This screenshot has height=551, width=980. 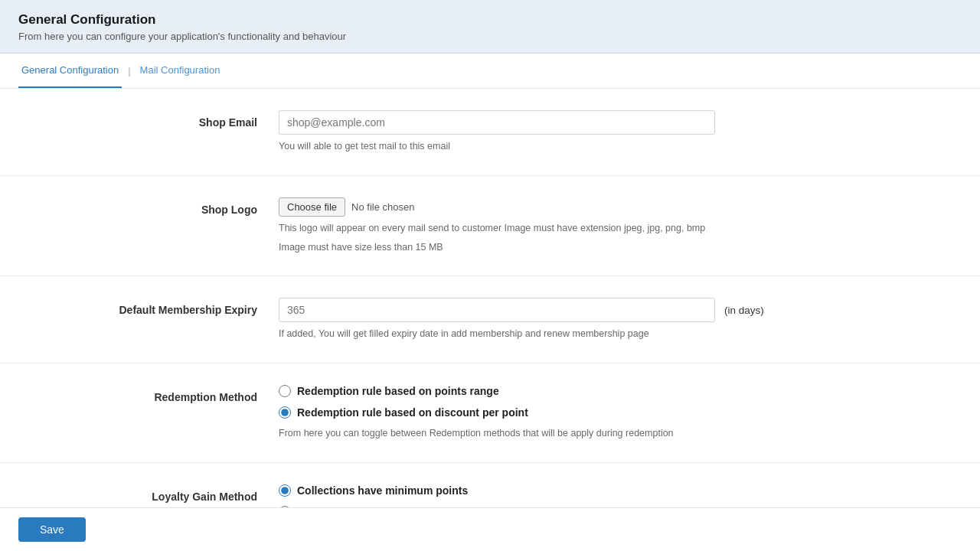 I want to click on shop-logo-hint1: This logo will appear on every mail send…, so click(x=620, y=228).